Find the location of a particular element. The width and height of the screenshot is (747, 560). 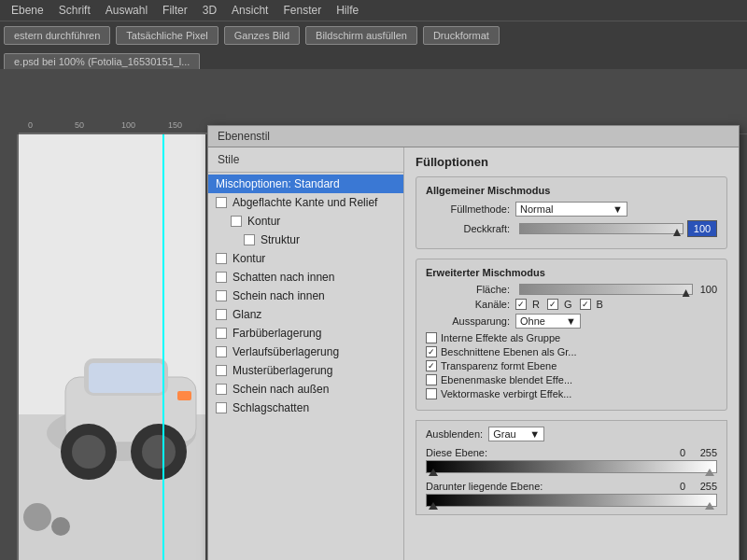

flache-thumb is located at coordinates (686, 293).